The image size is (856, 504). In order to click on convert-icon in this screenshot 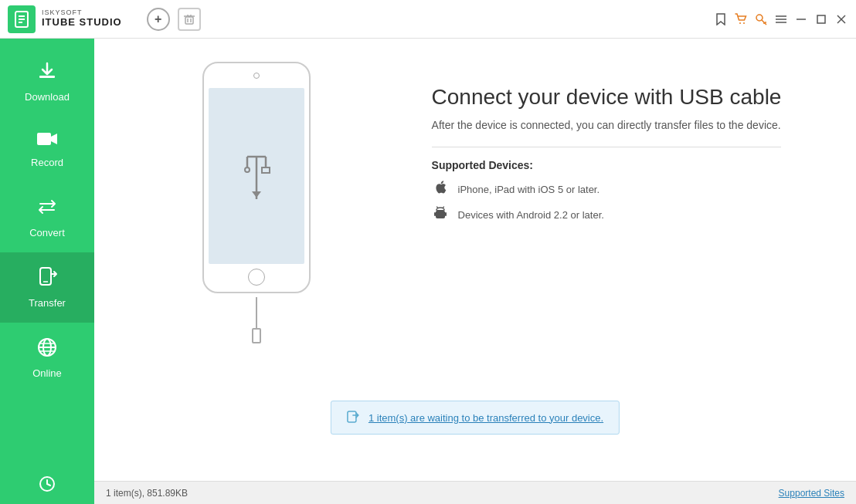, I will do `click(47, 209)`.